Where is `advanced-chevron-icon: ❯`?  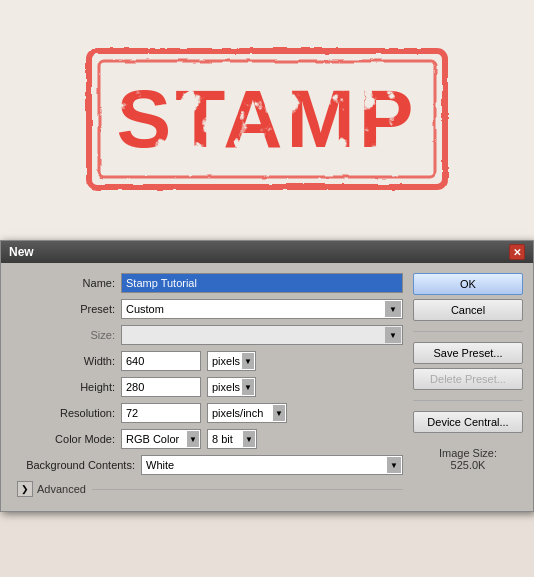 advanced-chevron-icon: ❯ is located at coordinates (25, 489).